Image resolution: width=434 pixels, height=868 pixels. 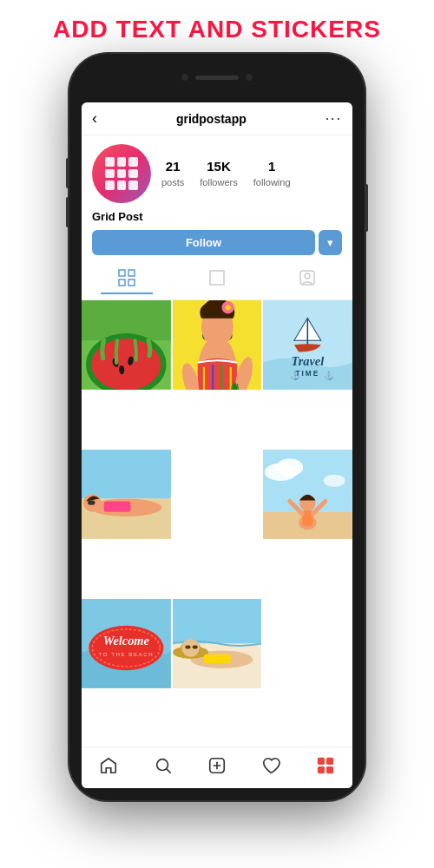 What do you see at coordinates (127, 345) in the screenshot?
I see `grid-cell-watermelon` at bounding box center [127, 345].